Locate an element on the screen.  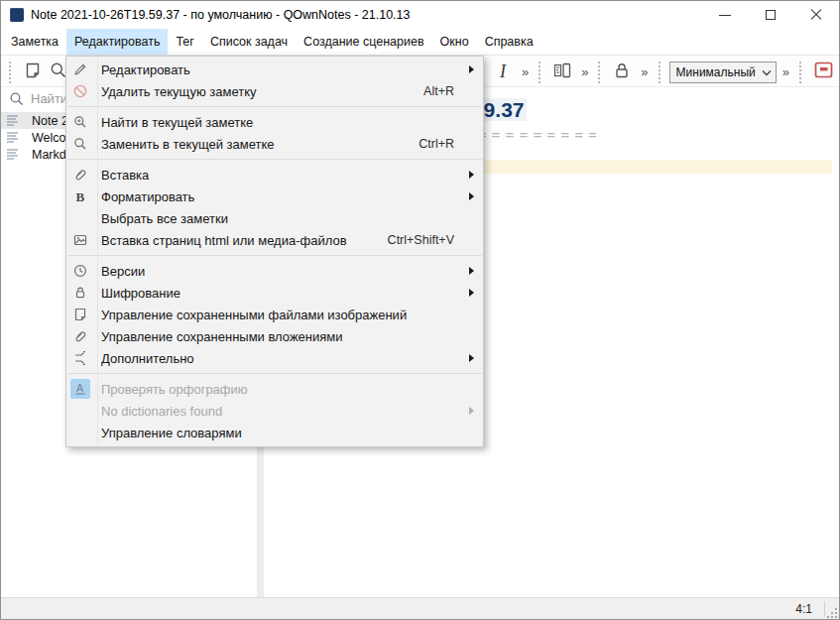
menu-item: Удалить текущую заметкуAlt+R is located at coordinates (275, 91).